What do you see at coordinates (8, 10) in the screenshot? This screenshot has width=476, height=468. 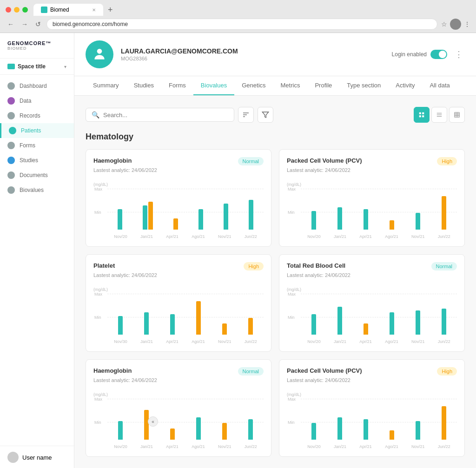 I see `close-dot` at bounding box center [8, 10].